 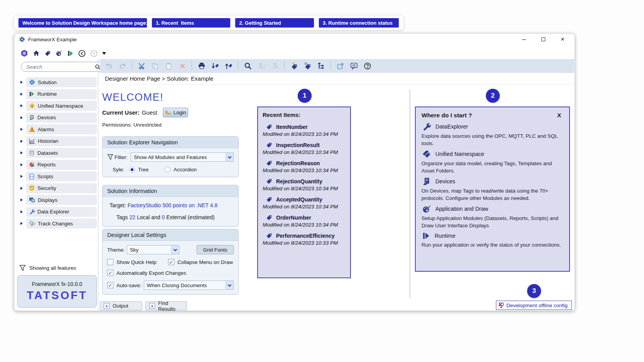 What do you see at coordinates (559, 115) in the screenshot?
I see `close-panel-button: X` at bounding box center [559, 115].